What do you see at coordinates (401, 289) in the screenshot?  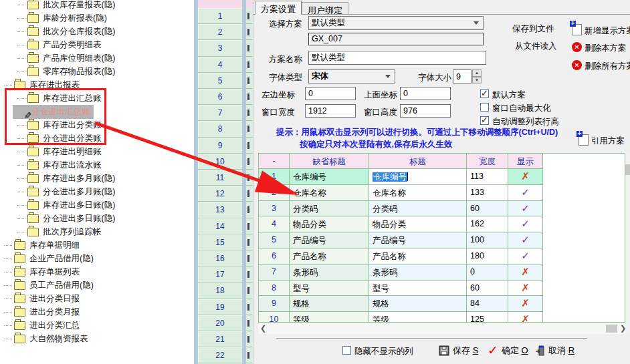 I see `table-row: 8型号型号60✗` at bounding box center [401, 289].